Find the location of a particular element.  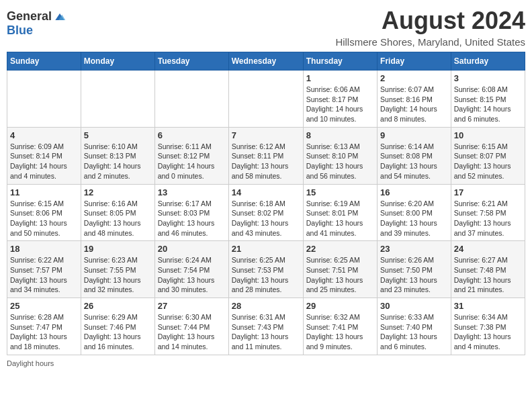

day-number: 25 is located at coordinates (44, 306).